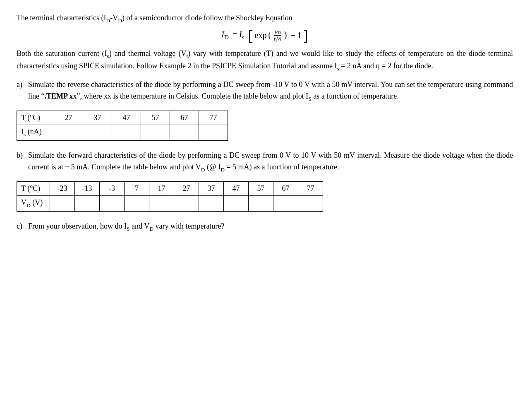 The height and width of the screenshot is (400, 532). Describe the element at coordinates (251, 36) in the screenshot. I see `bracket-left: [` at that location.